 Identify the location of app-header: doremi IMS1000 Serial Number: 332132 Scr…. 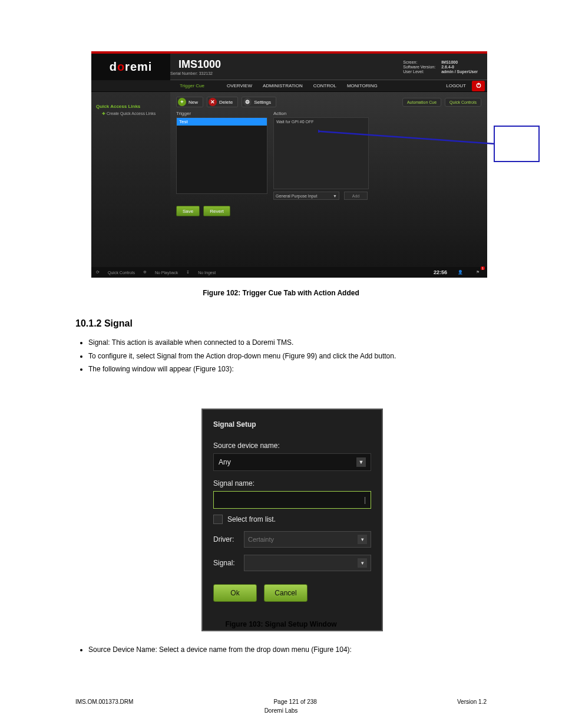
(289, 67).